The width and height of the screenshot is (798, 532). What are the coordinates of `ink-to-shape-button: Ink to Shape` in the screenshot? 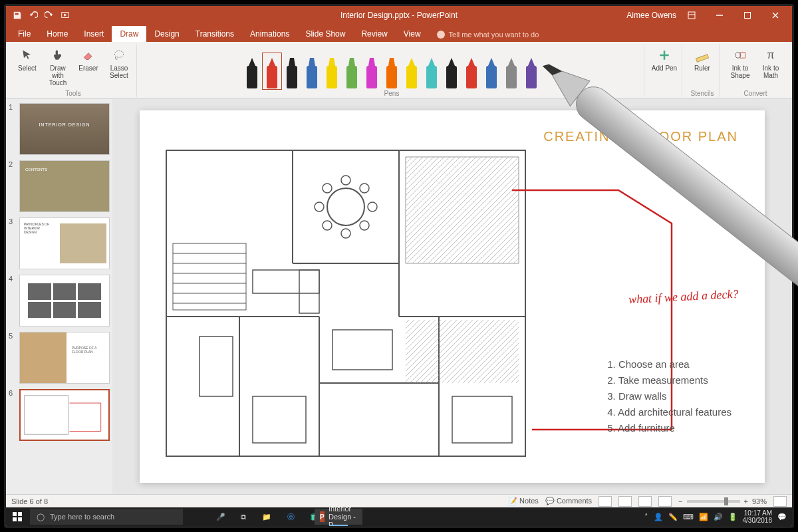 It's located at (740, 62).